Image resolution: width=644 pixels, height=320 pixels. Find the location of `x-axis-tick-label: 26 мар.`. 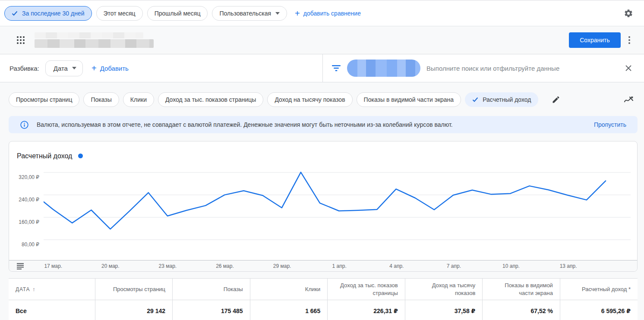

x-axis-tick-label: 26 мар. is located at coordinates (225, 266).